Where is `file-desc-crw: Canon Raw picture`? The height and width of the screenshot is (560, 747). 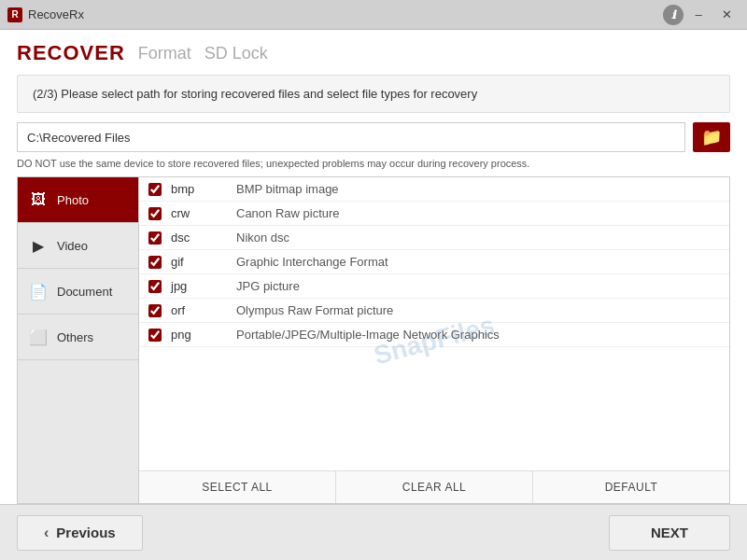 file-desc-crw: Canon Raw picture is located at coordinates (478, 213).